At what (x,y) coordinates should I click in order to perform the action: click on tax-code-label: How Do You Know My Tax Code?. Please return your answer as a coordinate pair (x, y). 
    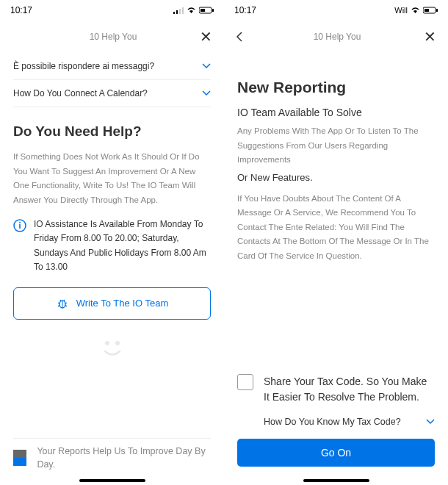
    Looking at the image, I should click on (332, 422).